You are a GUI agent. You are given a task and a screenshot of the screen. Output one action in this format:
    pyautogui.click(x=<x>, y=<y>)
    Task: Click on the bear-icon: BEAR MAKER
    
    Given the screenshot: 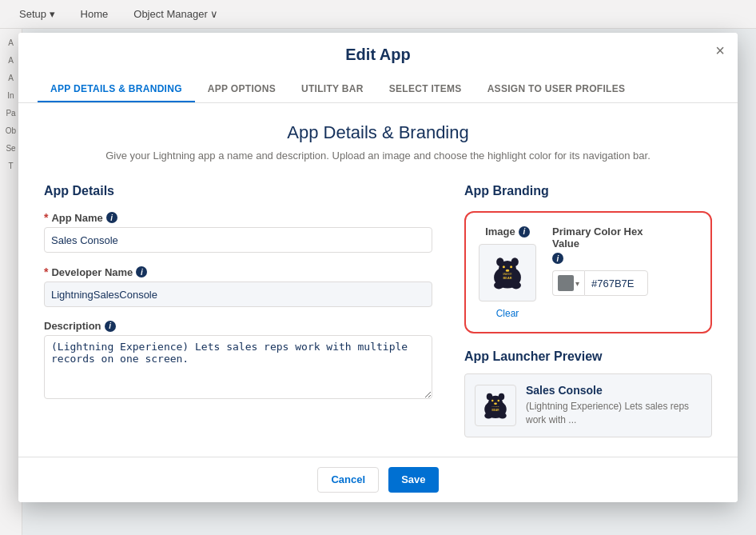 What is the action you would take?
    pyautogui.click(x=507, y=273)
    